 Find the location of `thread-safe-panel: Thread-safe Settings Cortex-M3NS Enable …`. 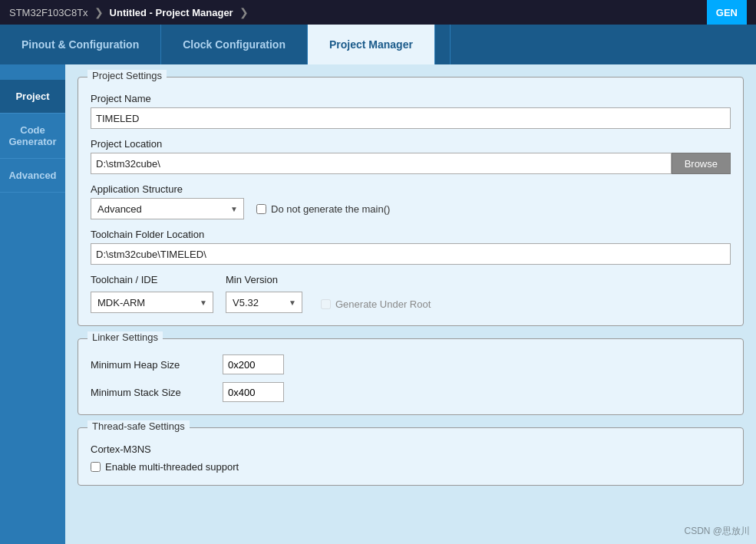

thread-safe-panel: Thread-safe Settings Cortex-M3NS Enable … is located at coordinates (411, 457).